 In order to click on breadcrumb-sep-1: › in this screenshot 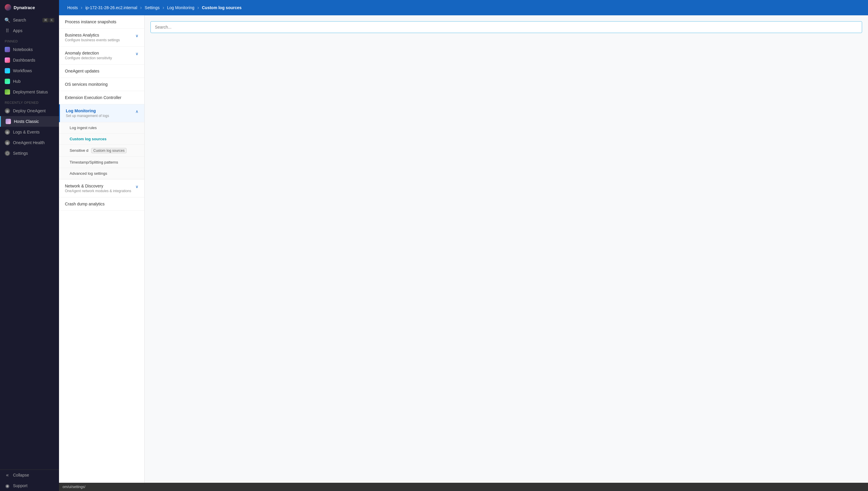, I will do `click(82, 8)`.